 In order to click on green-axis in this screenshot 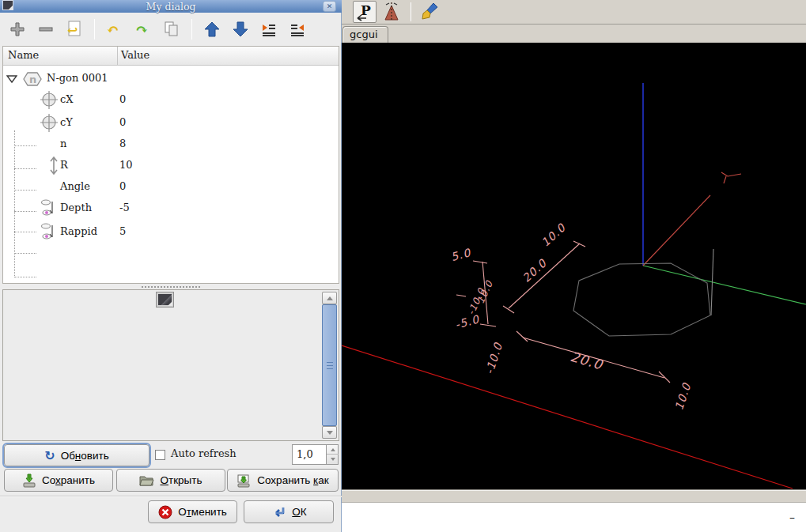, I will do `click(725, 285)`.